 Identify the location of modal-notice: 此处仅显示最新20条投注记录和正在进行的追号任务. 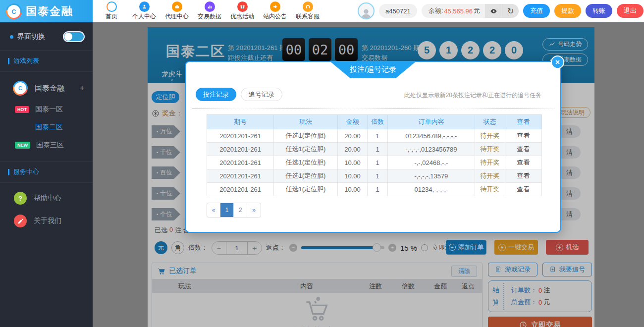
(473, 95).